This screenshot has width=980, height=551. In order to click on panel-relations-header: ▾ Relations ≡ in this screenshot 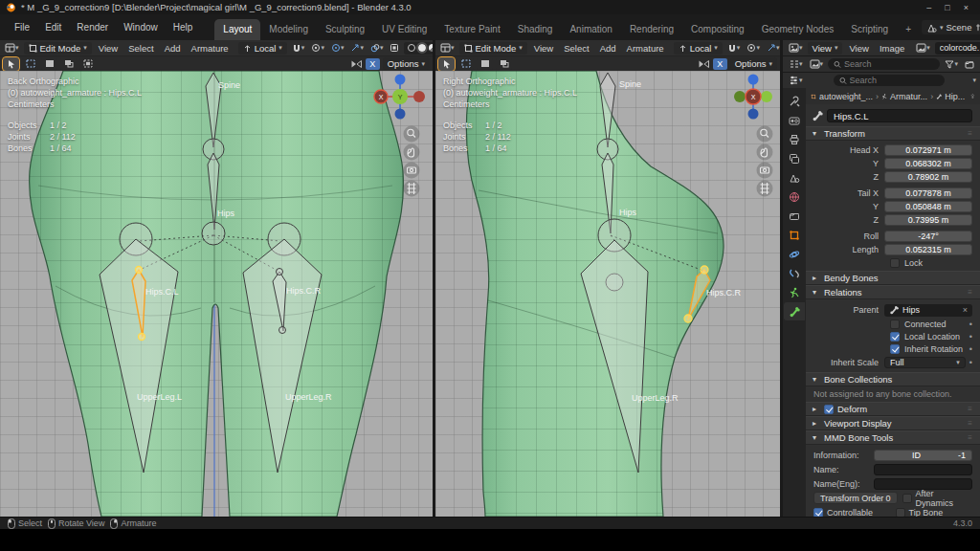, I will do `click(893, 293)`.